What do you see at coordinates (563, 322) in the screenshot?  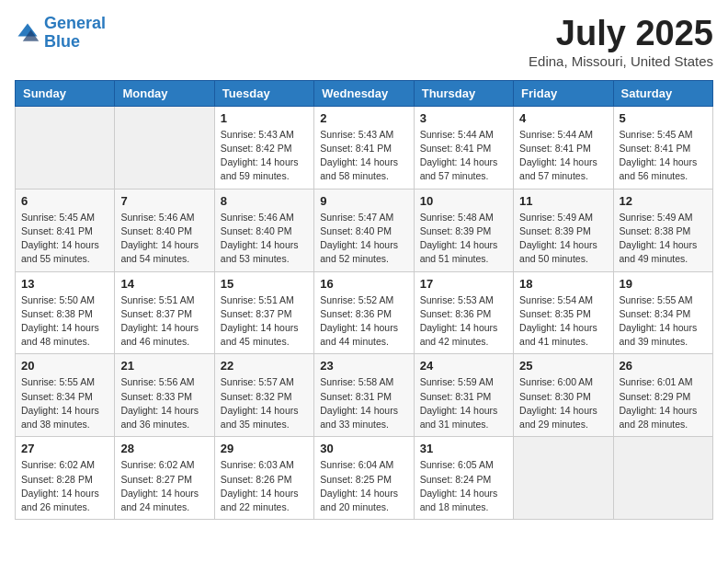 I see `day-info: Sunrise: 5:54 AMSunset: 8:35 PMDaylight:…` at bounding box center [563, 322].